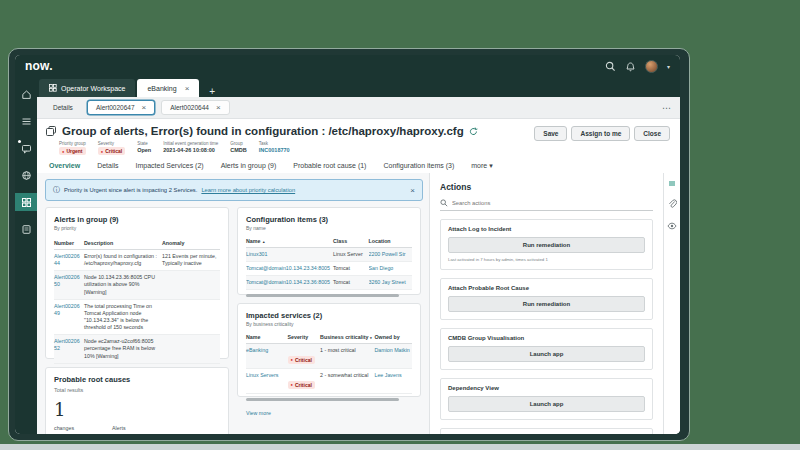 This screenshot has width=800, height=450. What do you see at coordinates (351, 241) in the screenshot?
I see `col-header: Class` at bounding box center [351, 241].